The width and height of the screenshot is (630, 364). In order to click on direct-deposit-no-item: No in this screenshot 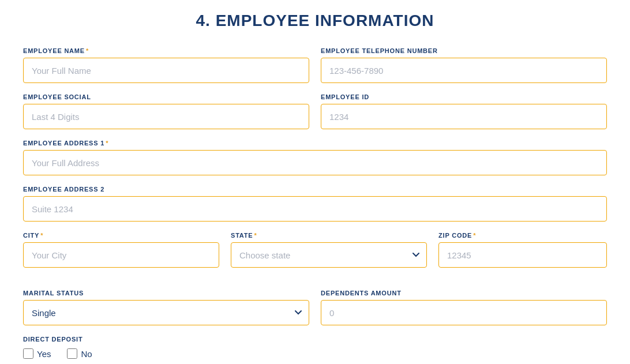, I will do `click(80, 354)`.